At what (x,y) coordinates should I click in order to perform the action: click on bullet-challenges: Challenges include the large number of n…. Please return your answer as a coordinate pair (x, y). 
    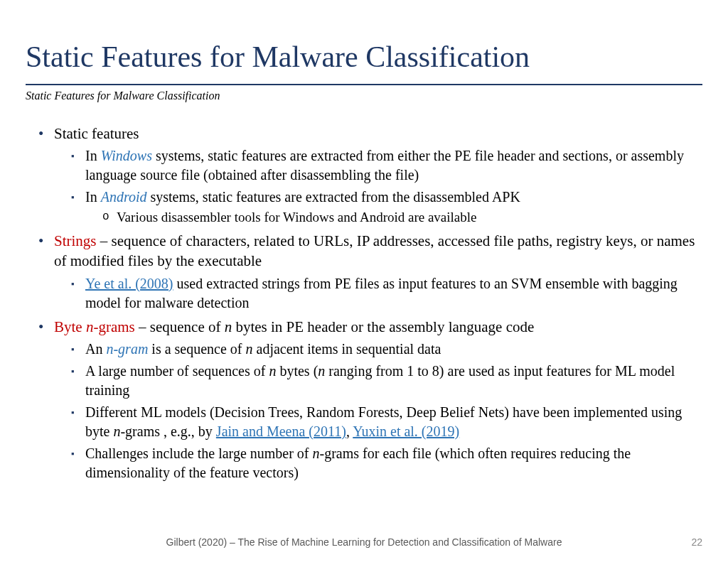
    Looking at the image, I should click on (387, 463).